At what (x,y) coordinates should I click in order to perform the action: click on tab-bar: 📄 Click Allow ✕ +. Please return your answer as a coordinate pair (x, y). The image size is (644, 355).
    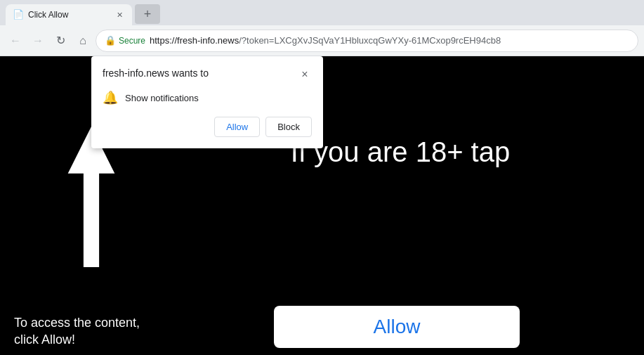
    Looking at the image, I should click on (322, 13).